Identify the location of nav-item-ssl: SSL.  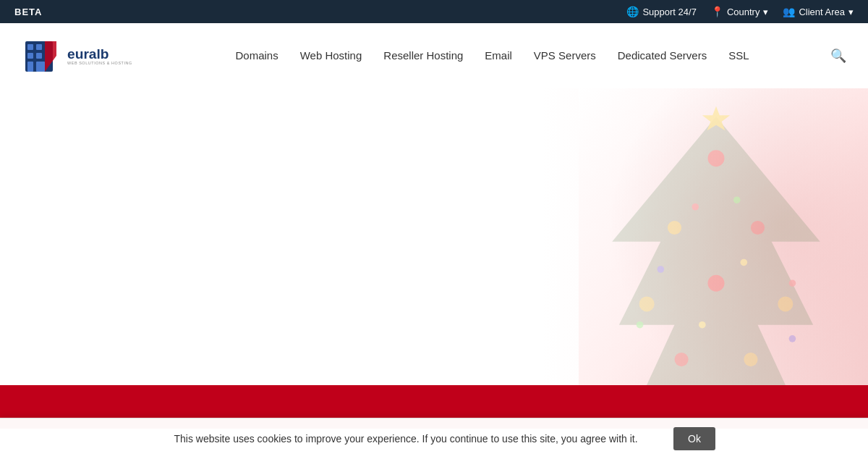
(739, 56).